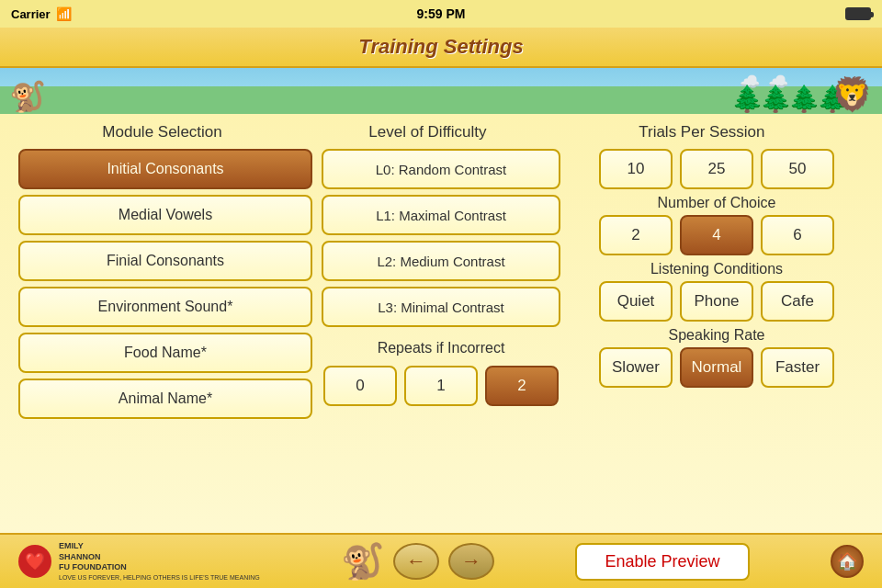 The height and width of the screenshot is (588, 882). Describe the element at coordinates (636, 235) in the screenshot. I see `choice-btn-2: 2` at that location.